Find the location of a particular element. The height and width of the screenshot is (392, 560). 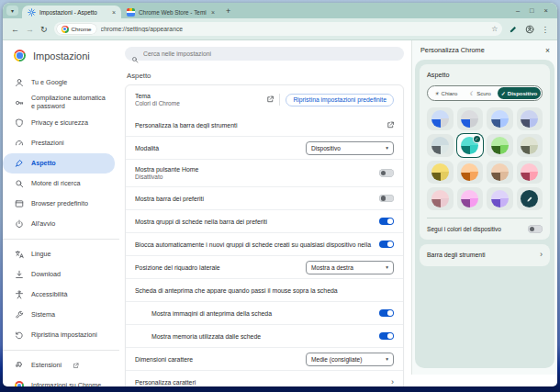

sidebar-item-aspetto: Aspetto is located at coordinates (59, 163).